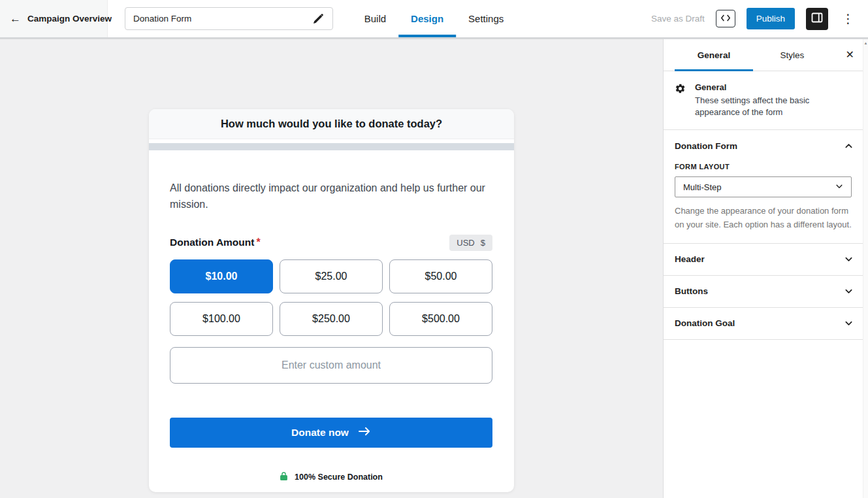 This screenshot has width=868, height=498. I want to click on panel-body-donation-form: FORM LAYOUT Multi-Step Change the appear…, so click(763, 202).